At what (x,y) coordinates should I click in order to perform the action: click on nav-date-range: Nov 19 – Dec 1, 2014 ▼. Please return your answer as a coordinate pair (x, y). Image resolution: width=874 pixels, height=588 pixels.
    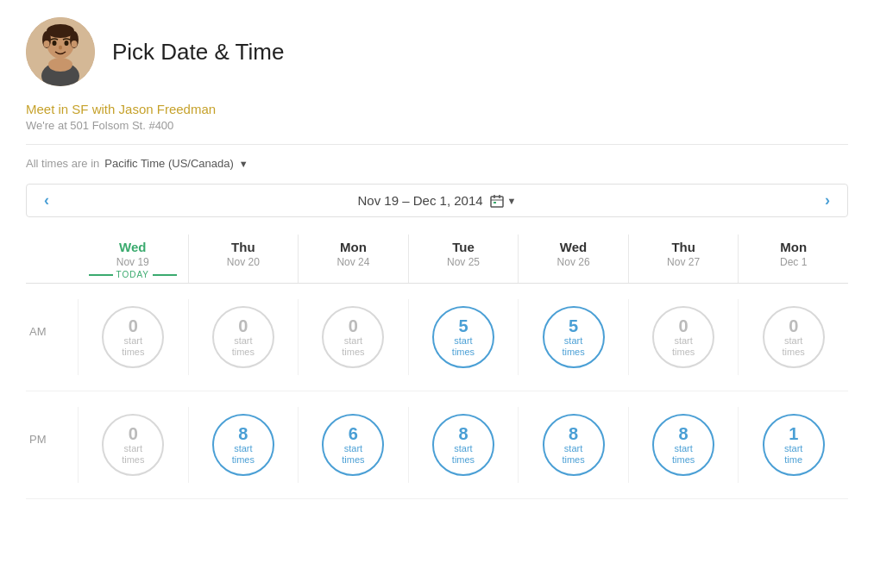
    Looking at the image, I should click on (437, 200).